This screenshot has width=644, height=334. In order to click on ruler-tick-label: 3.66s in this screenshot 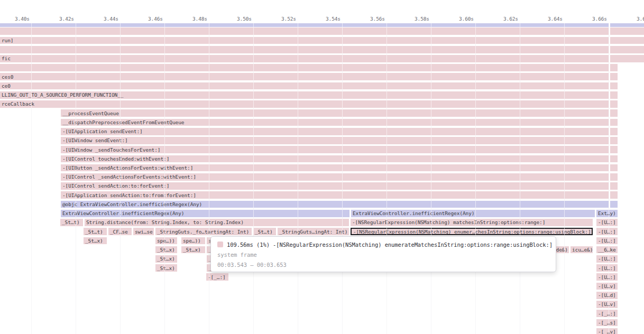, I will do `click(591, 19)`.